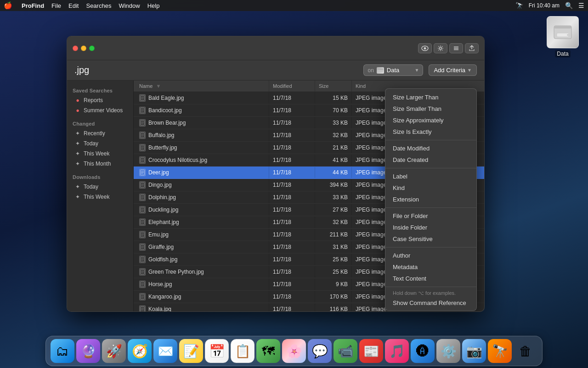 The width and height of the screenshot is (588, 368). I want to click on dock-item-music: 🎵, so click(397, 351).